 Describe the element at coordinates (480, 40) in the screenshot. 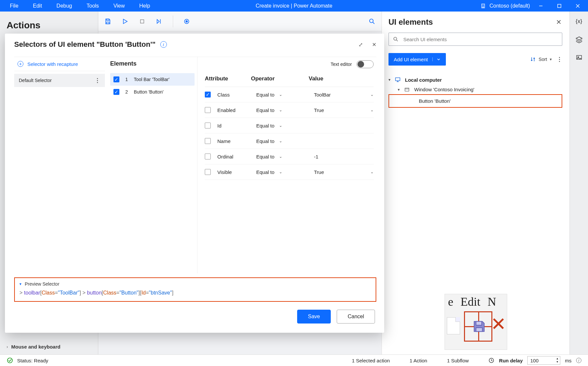

I see `search-input` at that location.